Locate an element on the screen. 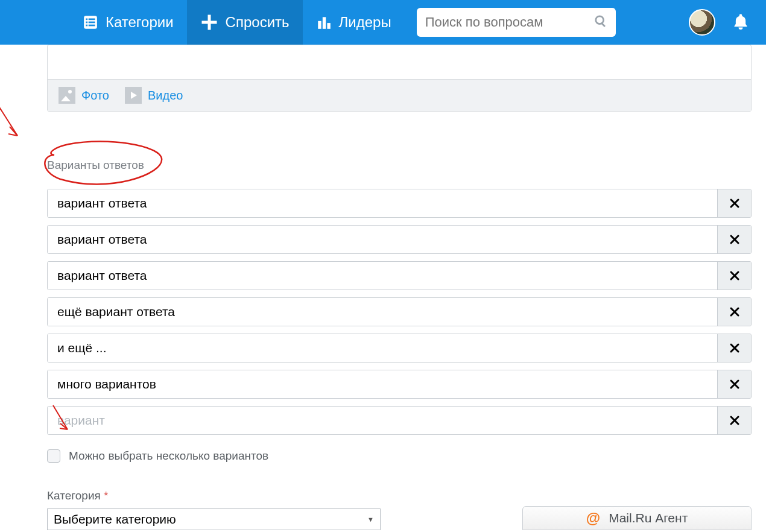 The height and width of the screenshot is (532, 766). search-box is located at coordinates (516, 22).